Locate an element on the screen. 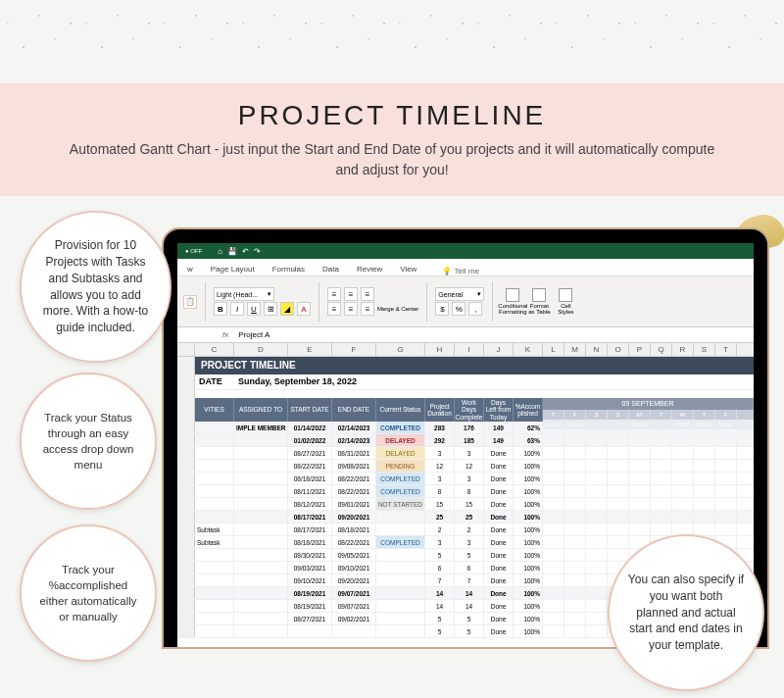  table-row: 08/17/202109/20/20212525Done100% is located at coordinates (466, 518).